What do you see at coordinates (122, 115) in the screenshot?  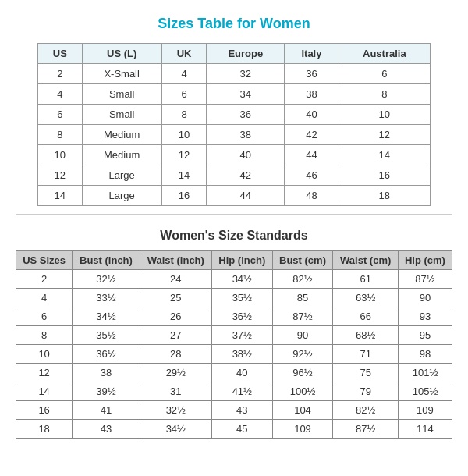 I see `table-cell: Small` at bounding box center [122, 115].